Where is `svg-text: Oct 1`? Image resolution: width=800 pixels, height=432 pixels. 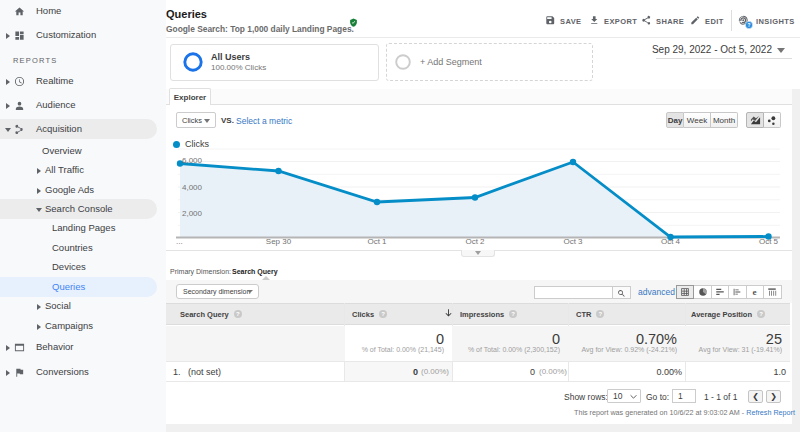 svg-text: Oct 1 is located at coordinates (377, 242).